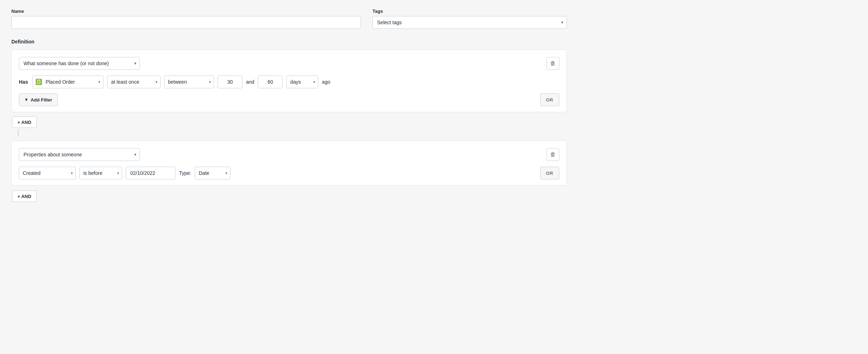 The height and width of the screenshot is (354, 868). I want to click on tags-label: Tags, so click(470, 11).